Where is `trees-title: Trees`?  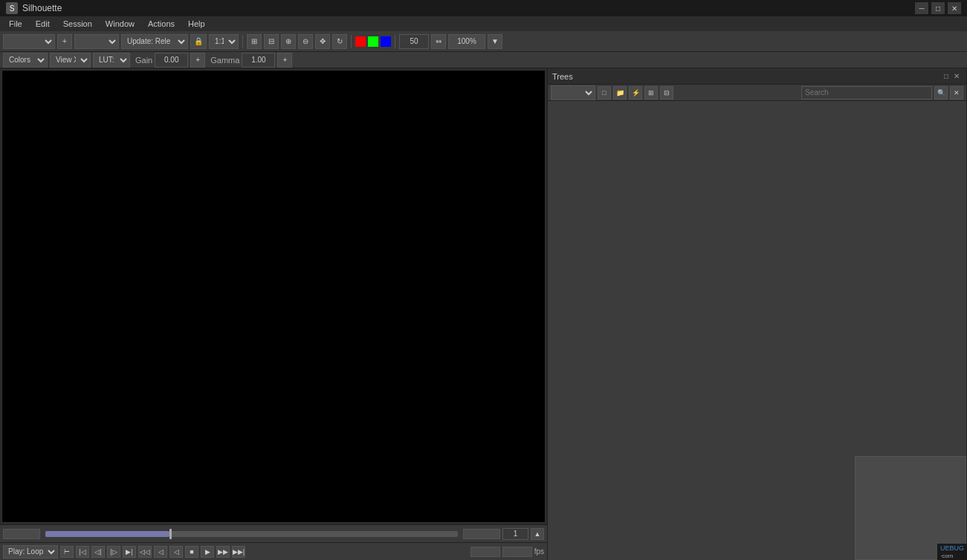 trees-title: Trees is located at coordinates (563, 76).